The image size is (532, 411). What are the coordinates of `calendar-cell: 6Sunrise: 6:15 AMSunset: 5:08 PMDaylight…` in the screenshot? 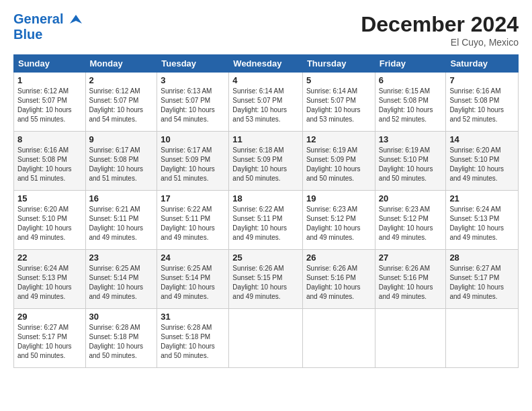 It's located at (410, 102).